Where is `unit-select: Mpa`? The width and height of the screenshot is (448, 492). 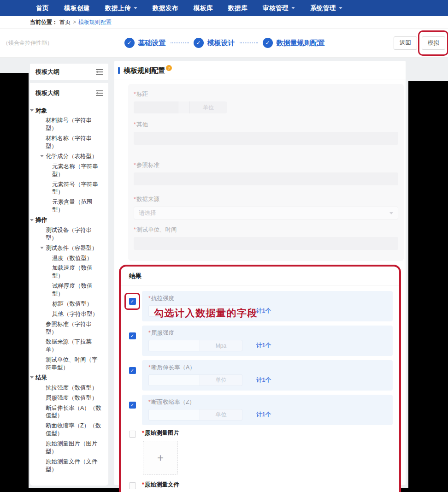 unit-select: Mpa is located at coordinates (221, 346).